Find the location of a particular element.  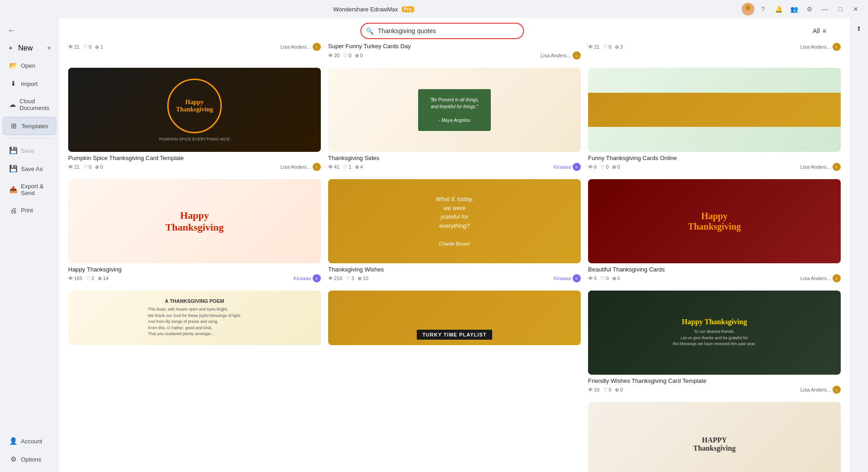

card-funny-thanksgiving: HAPPYThanksgiving Funny Thanksgiving Car… is located at coordinates (714, 437).